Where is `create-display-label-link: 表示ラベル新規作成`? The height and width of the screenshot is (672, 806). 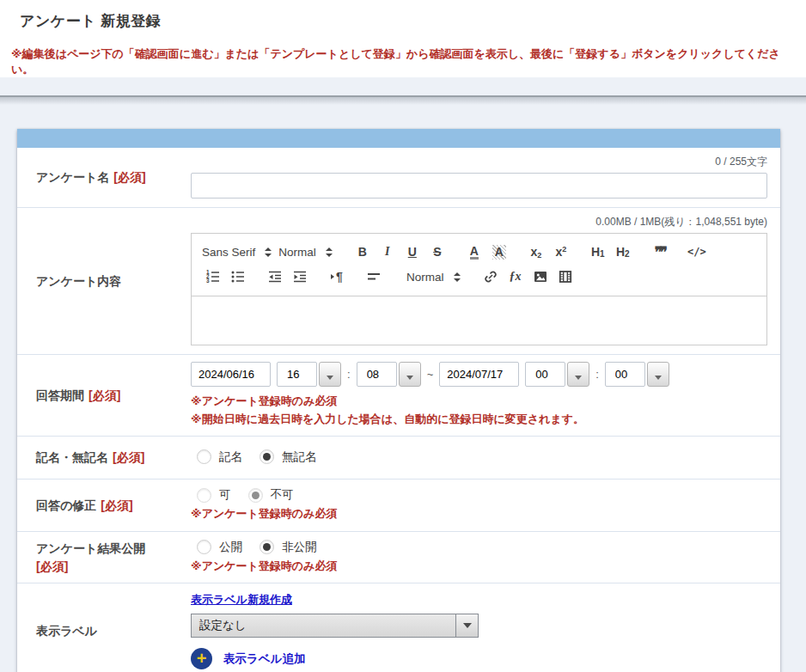
create-display-label-link: 表示ラベル新規作成 is located at coordinates (241, 600).